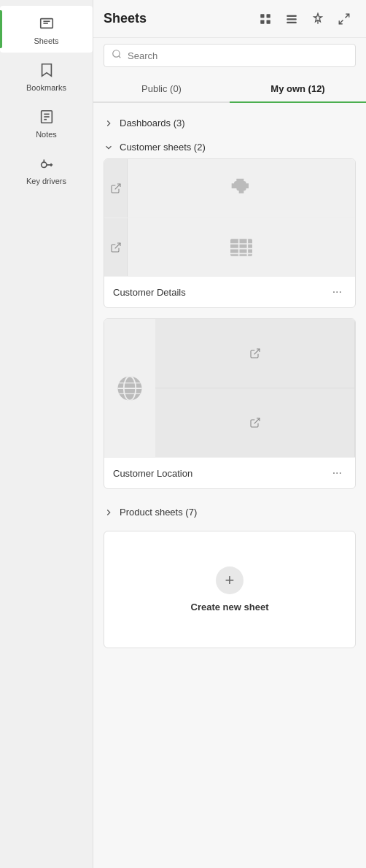 This screenshot has height=868, width=366. I want to click on create-new-sheet-button: + Create new sheet, so click(230, 590).